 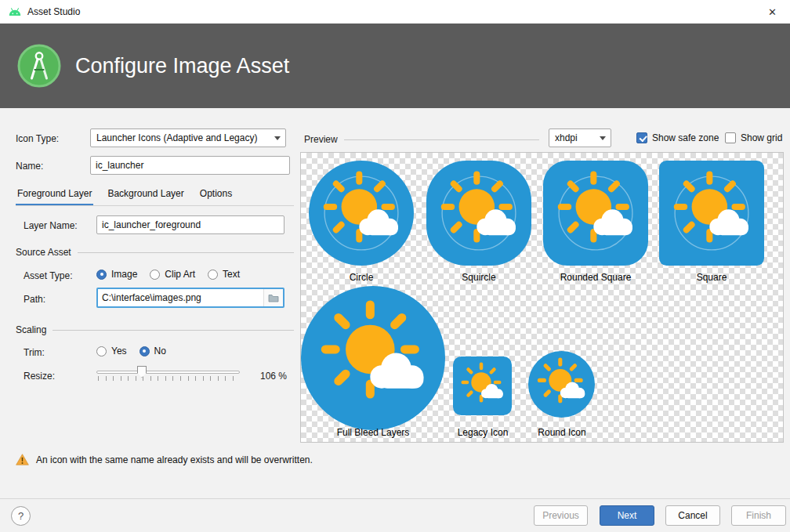 I want to click on checkbox-label: Show grid, so click(x=762, y=138).